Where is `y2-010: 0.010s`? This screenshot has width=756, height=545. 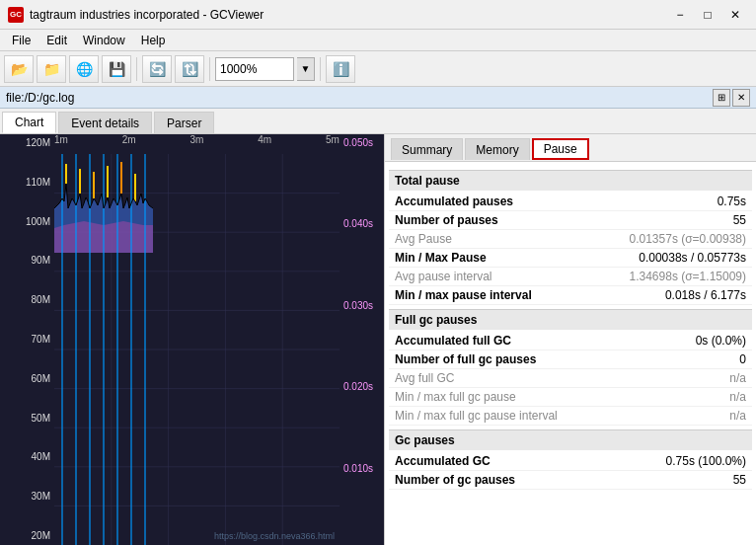
y2-010: 0.010s is located at coordinates (361, 469).